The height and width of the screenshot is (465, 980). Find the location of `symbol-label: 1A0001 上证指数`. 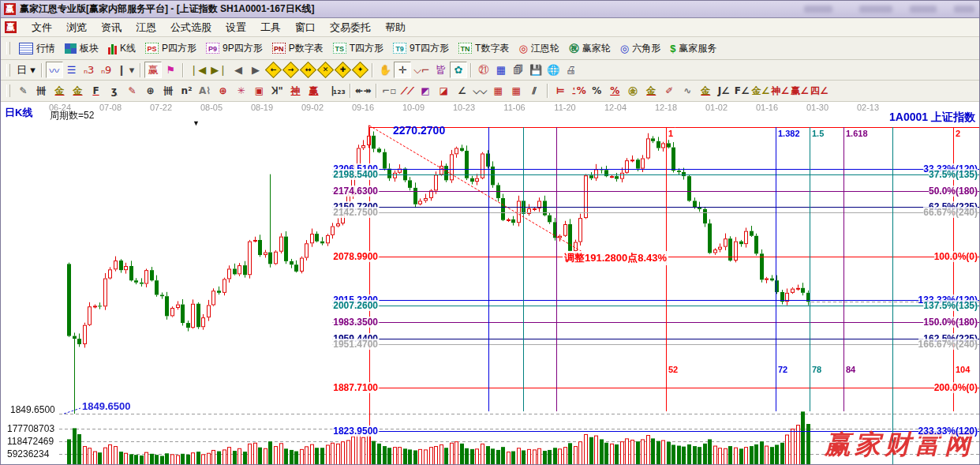

symbol-label: 1A0001 上证指数 is located at coordinates (933, 118).